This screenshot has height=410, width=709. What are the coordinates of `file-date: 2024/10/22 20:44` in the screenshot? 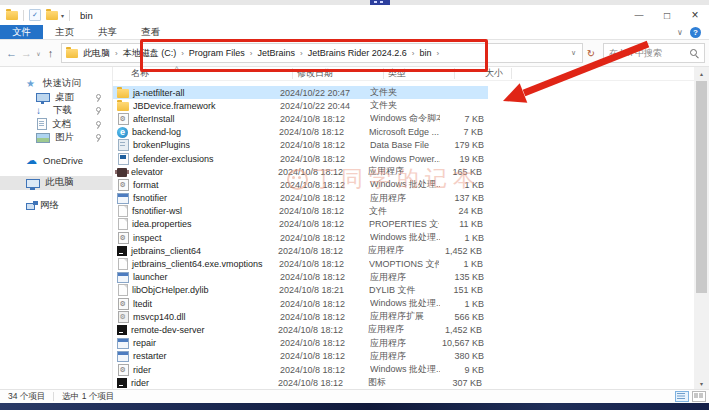 It's located at (325, 106).